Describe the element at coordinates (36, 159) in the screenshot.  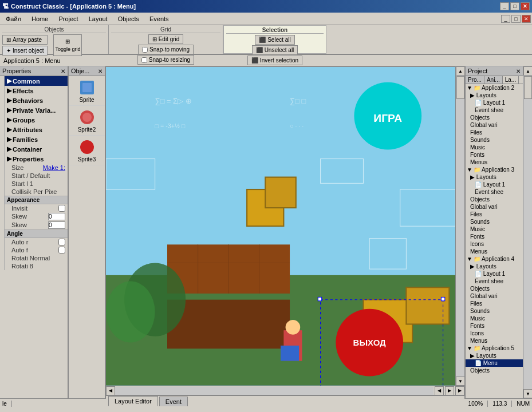
I see `prop-section-properties: ▶ Properties` at that location.